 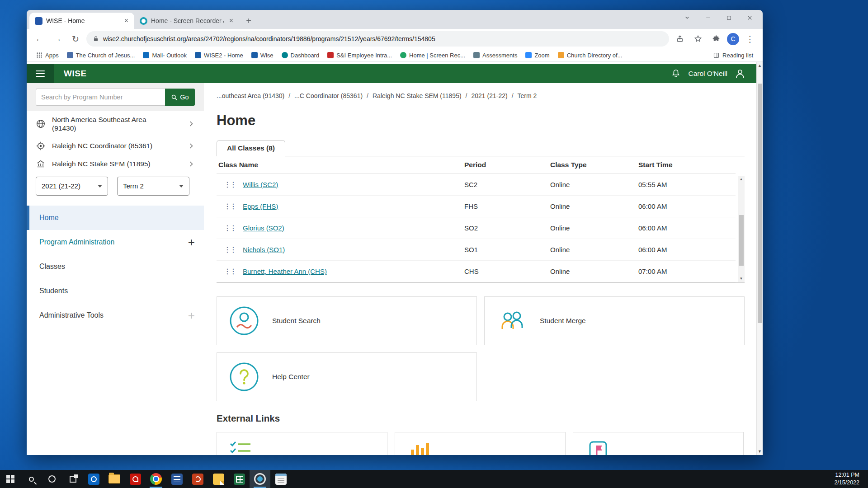 What do you see at coordinates (590, 55) in the screenshot?
I see `bookmark-item: Church Directory of...` at bounding box center [590, 55].